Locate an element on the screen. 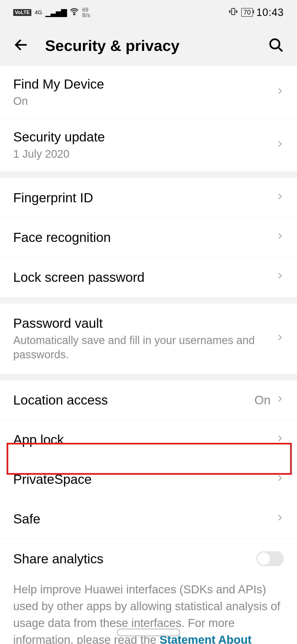  network-speed-indicator: 69 B/s is located at coordinates (86, 12).